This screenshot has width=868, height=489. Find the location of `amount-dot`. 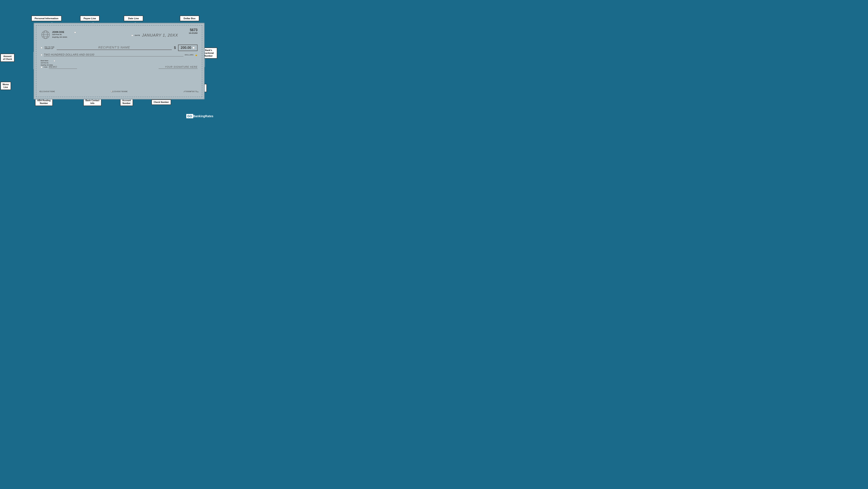

amount-dot is located at coordinates (193, 48).